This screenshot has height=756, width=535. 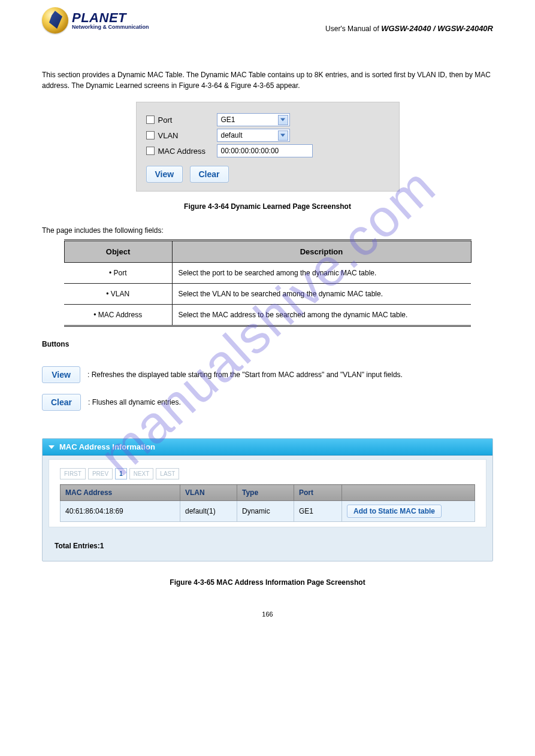 What do you see at coordinates (121, 474) in the screenshot?
I see `pager-page-1: 1` at bounding box center [121, 474].